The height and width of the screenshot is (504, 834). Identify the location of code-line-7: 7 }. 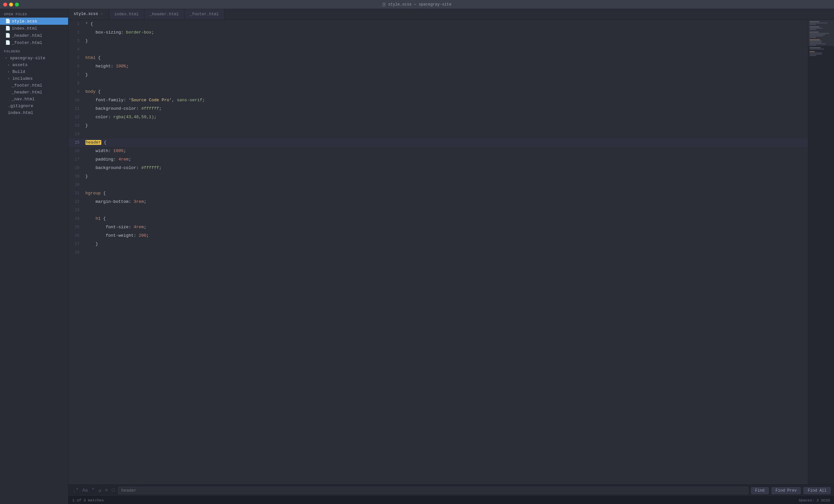
(438, 75).